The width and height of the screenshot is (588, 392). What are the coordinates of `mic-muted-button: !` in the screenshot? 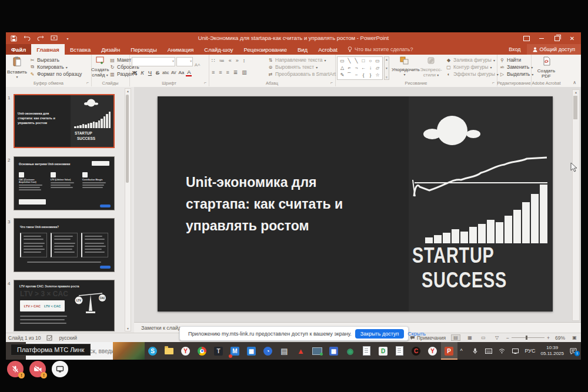 It's located at (15, 369).